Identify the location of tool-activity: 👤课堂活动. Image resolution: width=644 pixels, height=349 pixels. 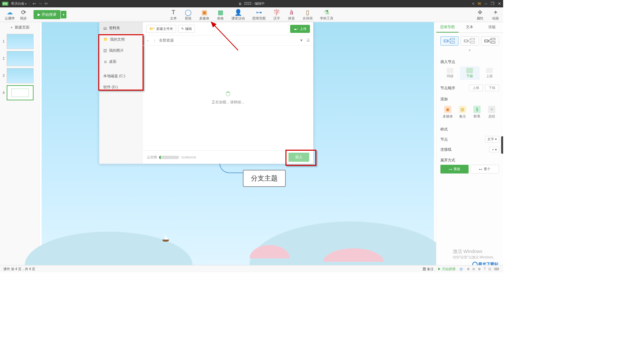
(238, 15).